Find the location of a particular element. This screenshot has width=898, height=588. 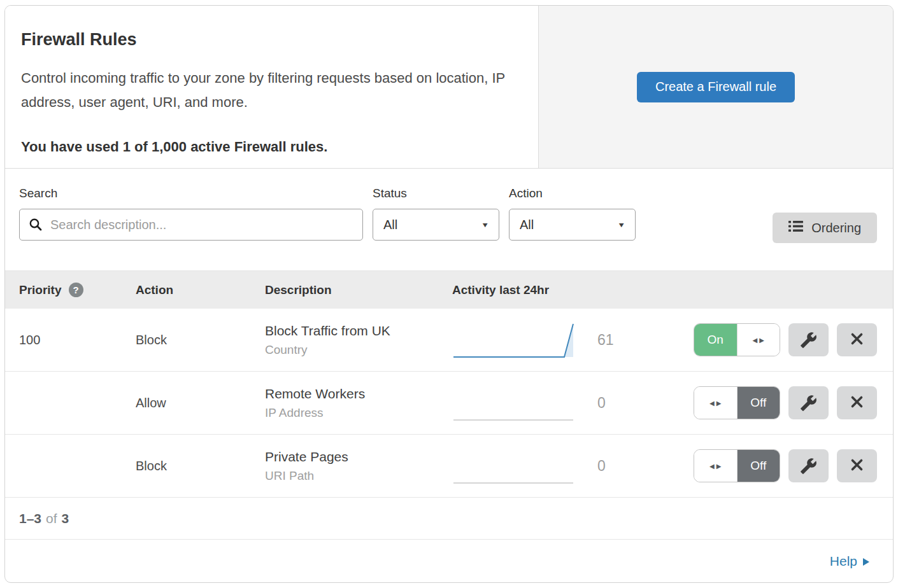

status-selected-value: All is located at coordinates (390, 225).